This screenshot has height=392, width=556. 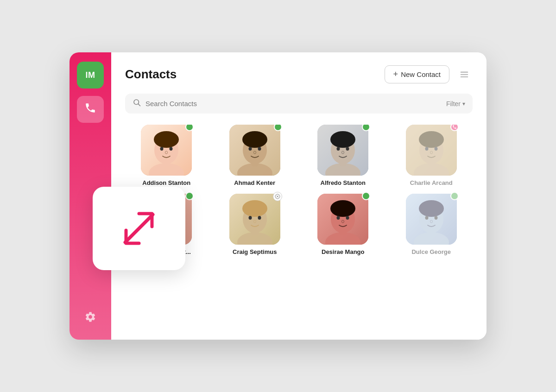 I want to click on avatar-wrap-charlie, so click(x=431, y=150).